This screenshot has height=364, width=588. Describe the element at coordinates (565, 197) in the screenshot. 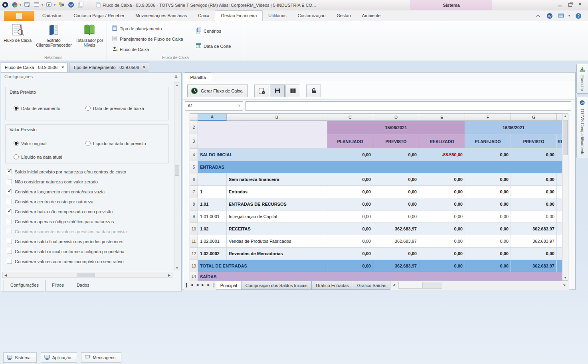

I see `grid-vertical-scrollbar: ▲ ▼` at that location.